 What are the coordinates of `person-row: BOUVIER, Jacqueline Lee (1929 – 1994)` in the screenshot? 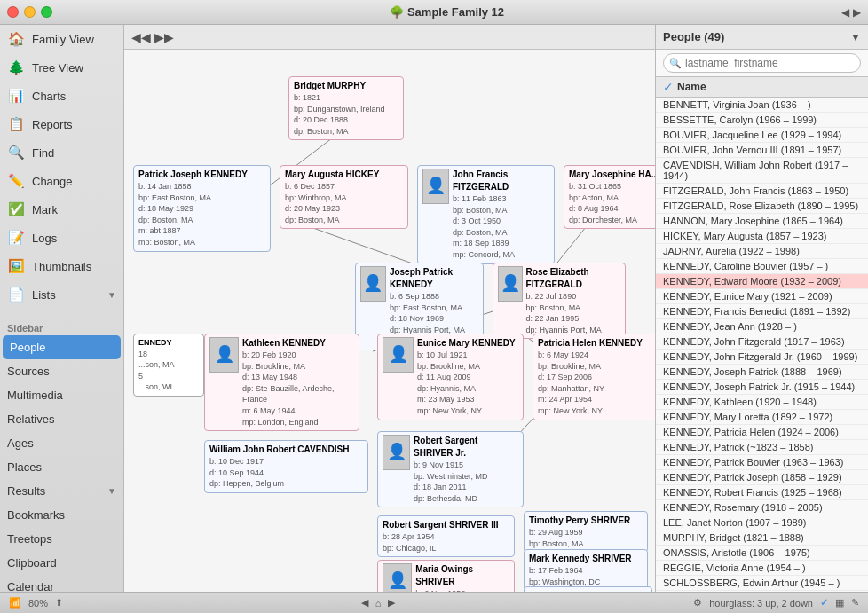 It's located at (761, 135).